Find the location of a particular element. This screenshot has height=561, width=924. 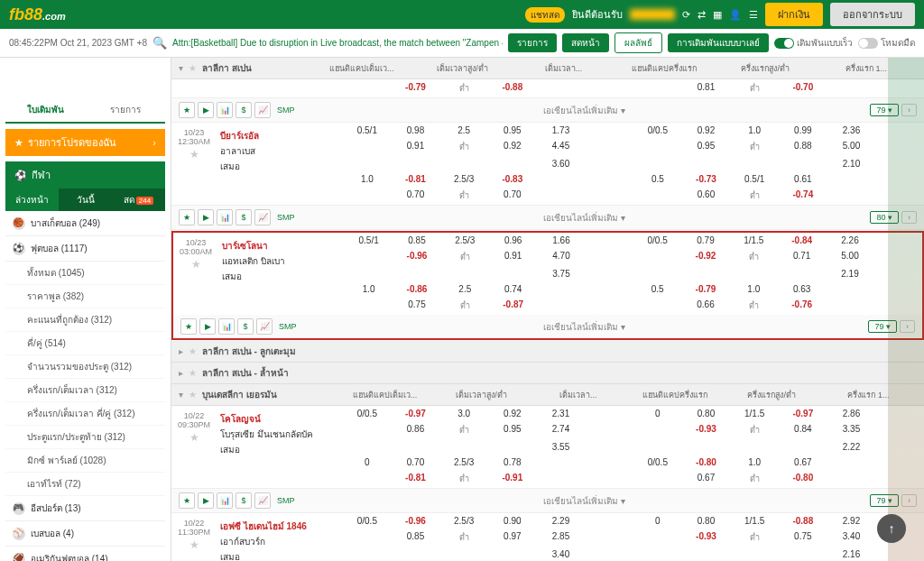

odds-cell: 2.26 is located at coordinates (850, 240).